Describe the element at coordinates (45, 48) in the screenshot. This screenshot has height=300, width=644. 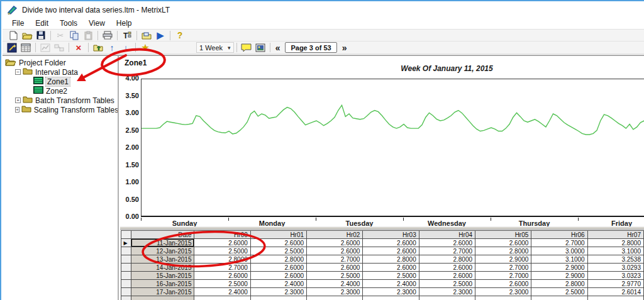
I see `chart-link-icon` at that location.